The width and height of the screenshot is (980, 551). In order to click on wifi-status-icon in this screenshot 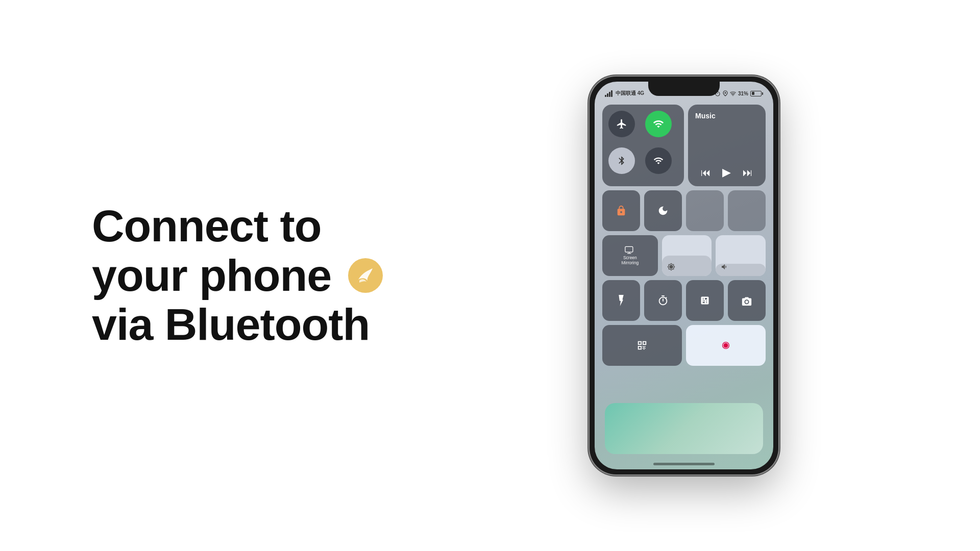, I will do `click(733, 93)`.